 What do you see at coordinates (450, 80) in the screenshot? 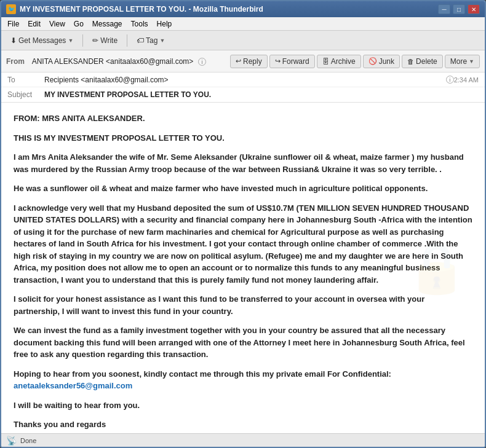
I see `to-info-icon: i` at bounding box center [450, 80].